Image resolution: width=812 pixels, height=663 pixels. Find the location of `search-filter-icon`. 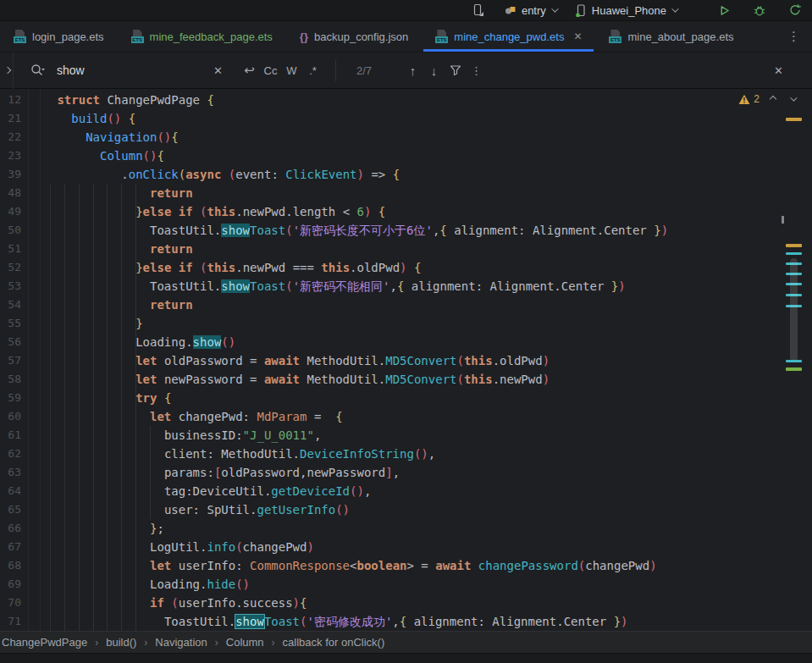

search-filter-icon is located at coordinates (456, 70).